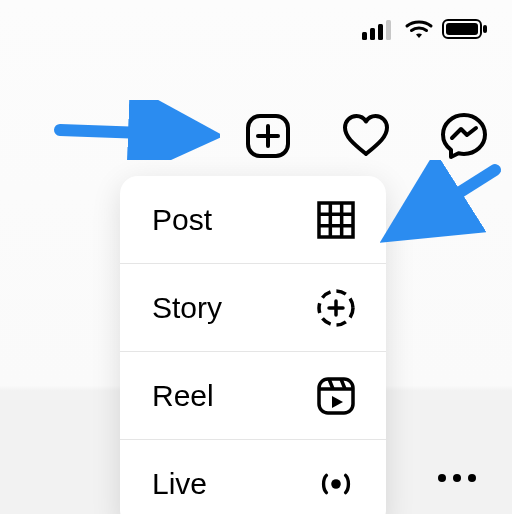  What do you see at coordinates (336, 484) in the screenshot?
I see `live-broadcast-icon` at bounding box center [336, 484].